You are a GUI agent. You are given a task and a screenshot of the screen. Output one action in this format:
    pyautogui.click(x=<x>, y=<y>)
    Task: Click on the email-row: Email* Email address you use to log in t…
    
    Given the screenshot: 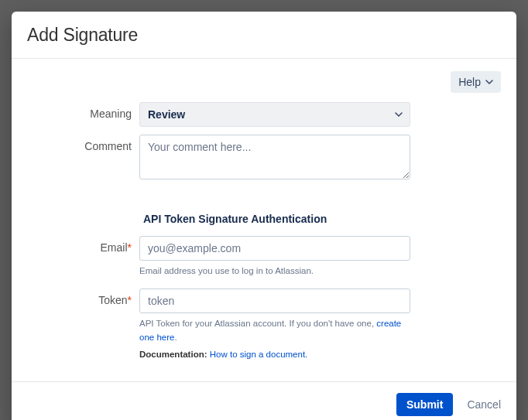 What is the action you would take?
    pyautogui.click(x=264, y=257)
    